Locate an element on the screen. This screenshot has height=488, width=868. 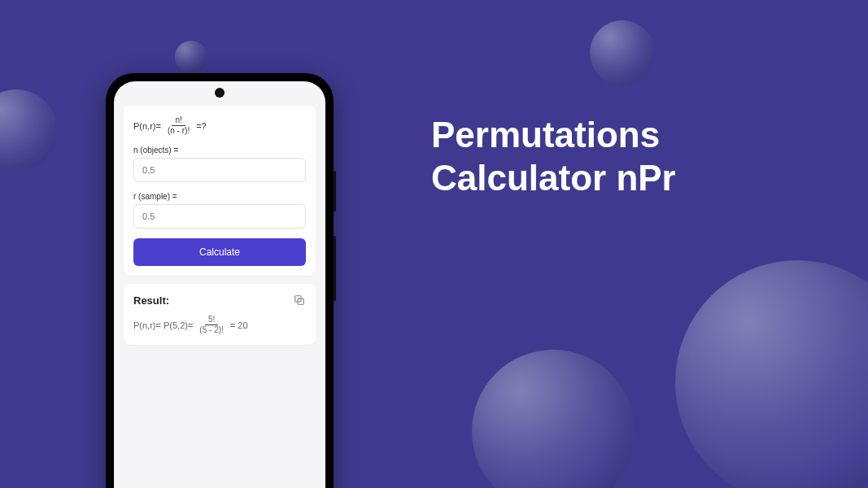
result-formula: P(n,r)= P(5,2)= 5! (5 - 2)! = 20 is located at coordinates (220, 325).